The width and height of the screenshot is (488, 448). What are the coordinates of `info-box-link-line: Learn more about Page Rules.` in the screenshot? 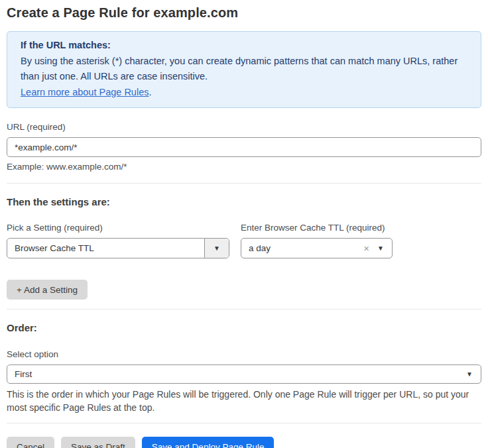 It's located at (244, 93).